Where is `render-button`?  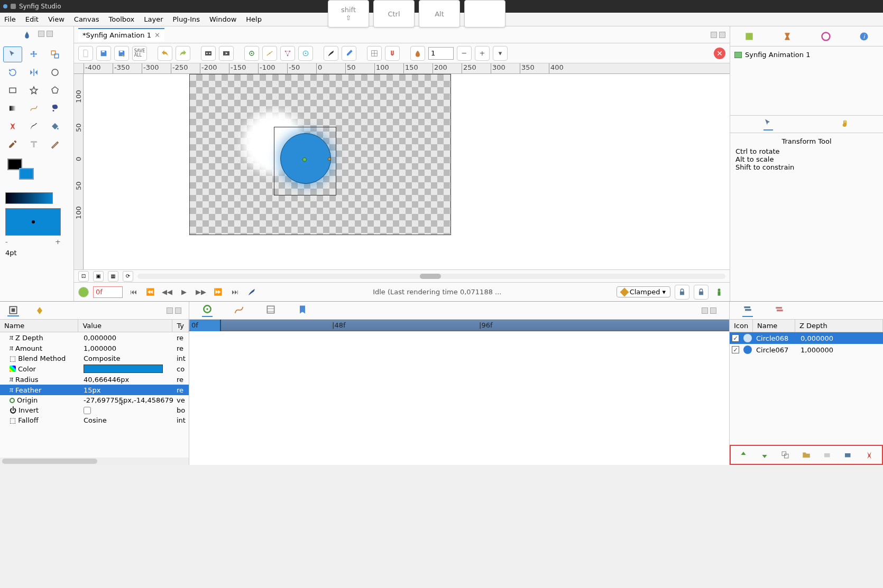
render-button is located at coordinates (208, 53).